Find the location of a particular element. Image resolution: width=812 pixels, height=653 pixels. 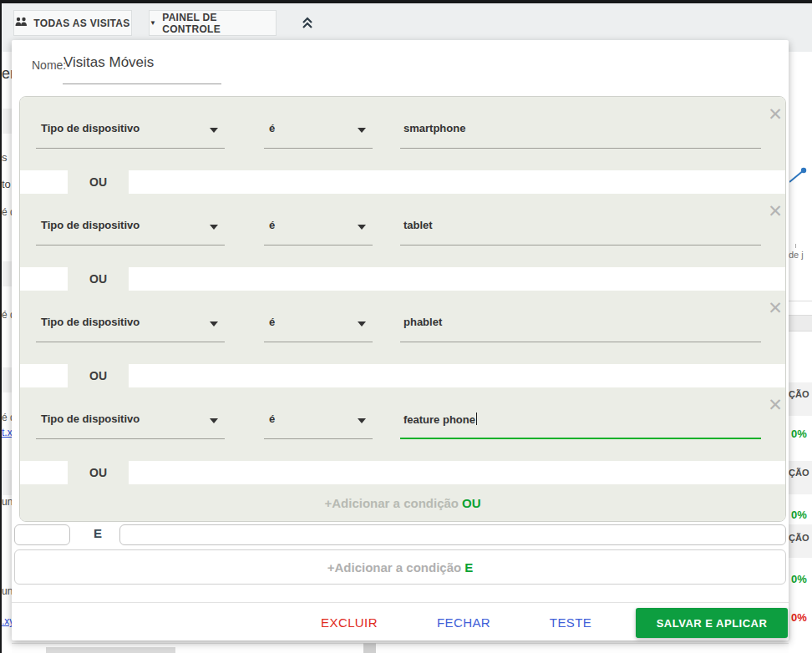

add-or-text: +Adicionar a condição is located at coordinates (392, 503).